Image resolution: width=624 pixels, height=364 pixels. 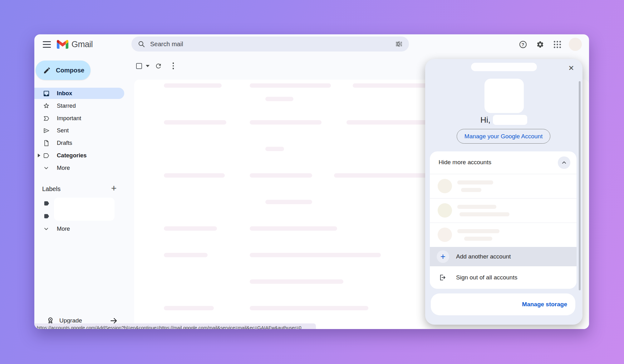 I want to click on apps-grid-icon, so click(x=558, y=44).